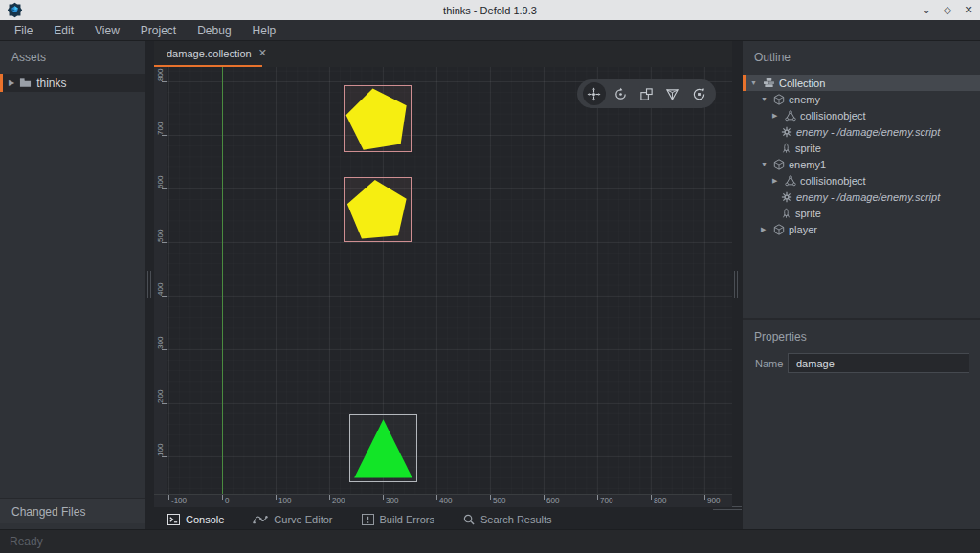 The height and width of the screenshot is (553, 980). I want to click on camera-reset-tool-button, so click(699, 94).